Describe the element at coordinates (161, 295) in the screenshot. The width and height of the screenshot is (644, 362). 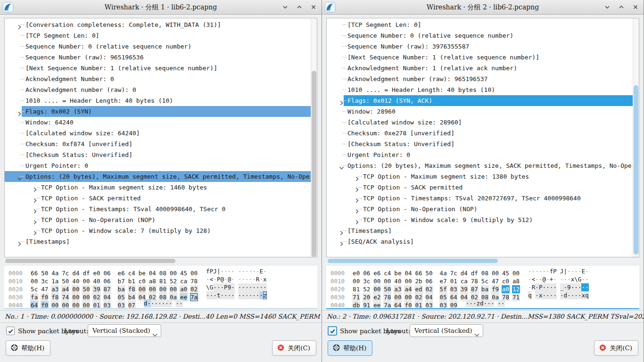
I see `hex-row: 0030faf0f8740000020405b40402080aee7a···t…` at that location.